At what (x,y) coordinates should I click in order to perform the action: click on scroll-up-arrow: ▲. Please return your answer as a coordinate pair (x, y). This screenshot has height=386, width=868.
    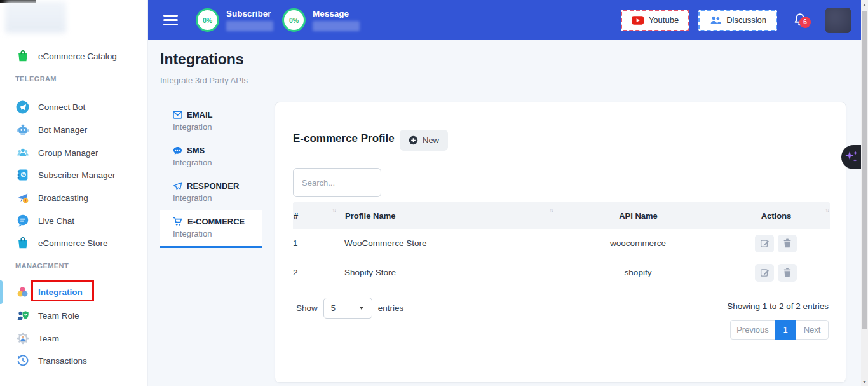
    Looking at the image, I should click on (864, 4).